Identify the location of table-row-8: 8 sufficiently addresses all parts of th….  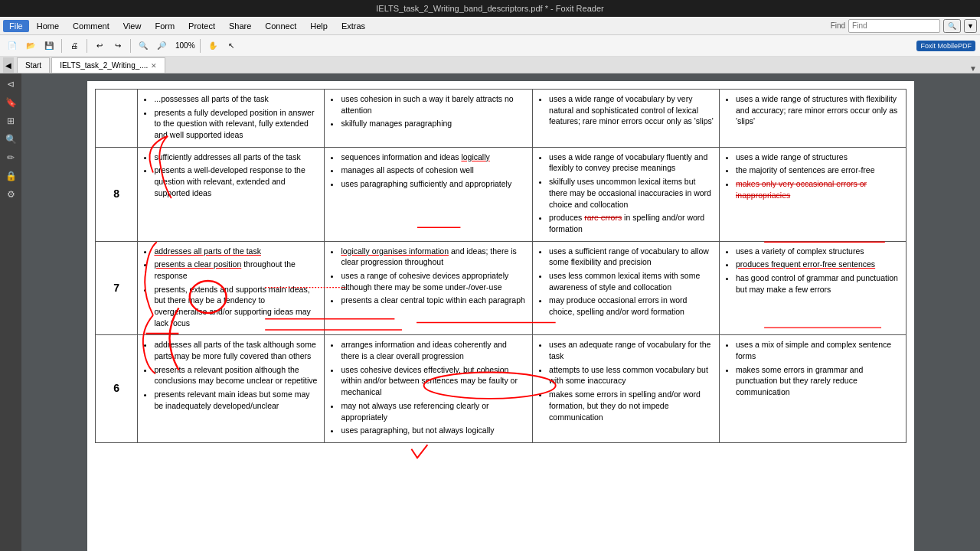
(501, 194).